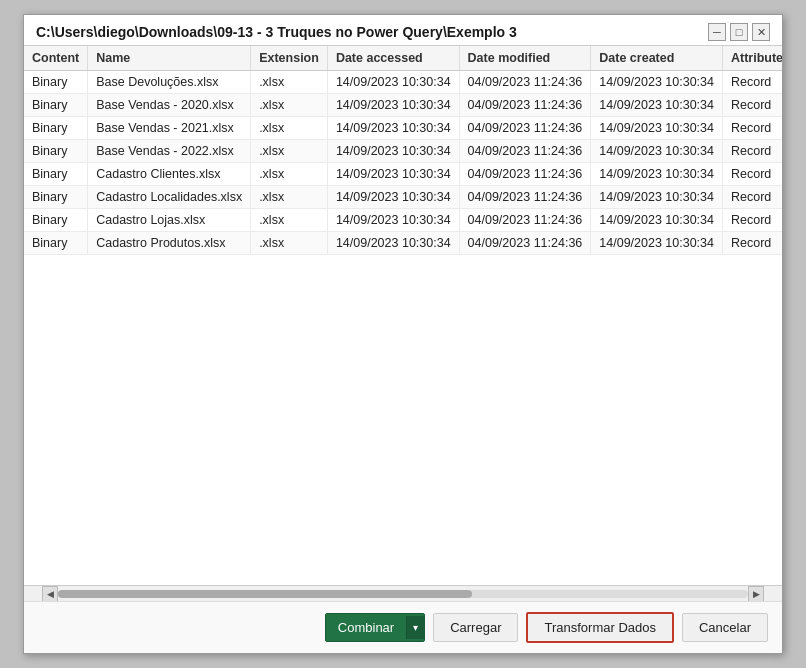 This screenshot has width=806, height=668. Describe the element at coordinates (525, 174) in the screenshot. I see `table-cell-4-4: 04/09/2023 11:24:36` at that location.